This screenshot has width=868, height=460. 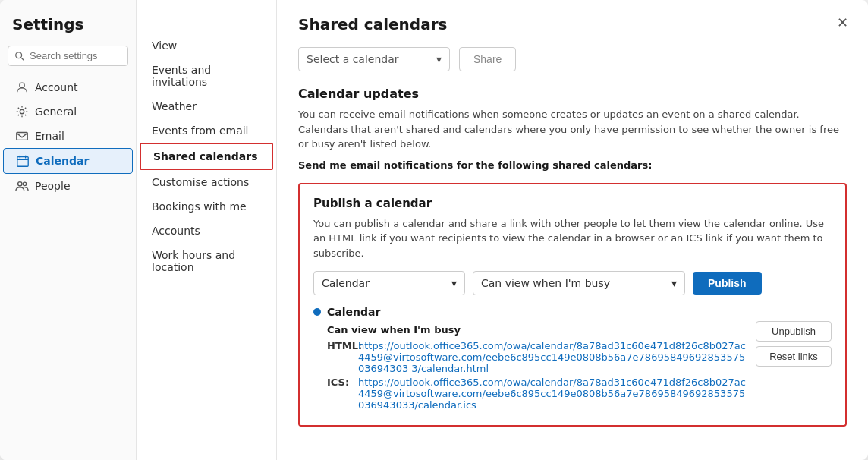 What do you see at coordinates (572, 283) in the screenshot?
I see `publish-controls: Calendar ▾ Can view when I'm busy ▾ Publ…` at bounding box center [572, 283].